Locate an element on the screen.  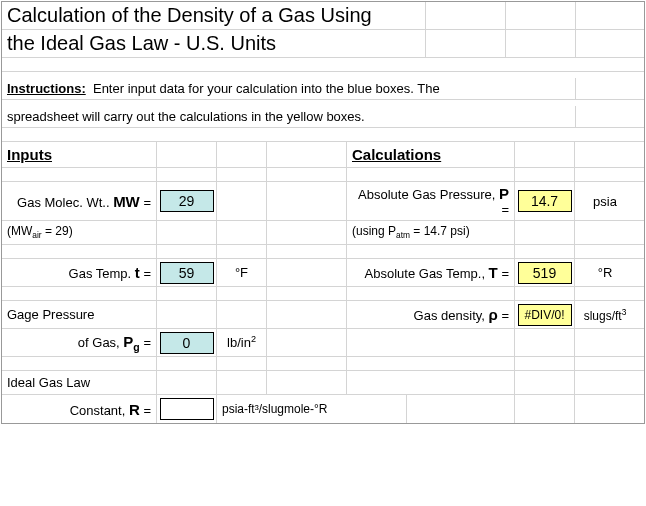
R-unit: psia-ft³/slugmole-°R is located at coordinates (312, 409).